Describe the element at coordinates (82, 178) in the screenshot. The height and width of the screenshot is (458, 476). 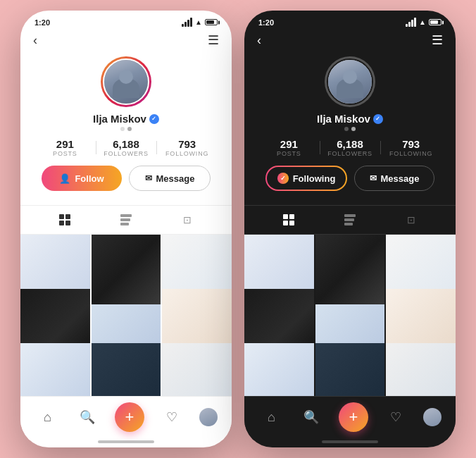
I see `follow-button-light: 👤 Follow` at that location.